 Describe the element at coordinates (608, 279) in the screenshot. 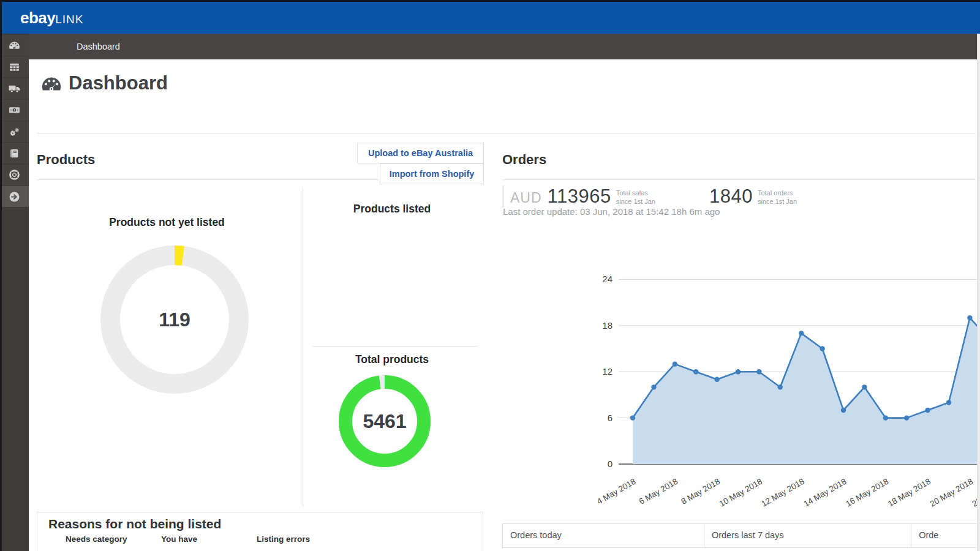

I see `svg-text: 24` at that location.